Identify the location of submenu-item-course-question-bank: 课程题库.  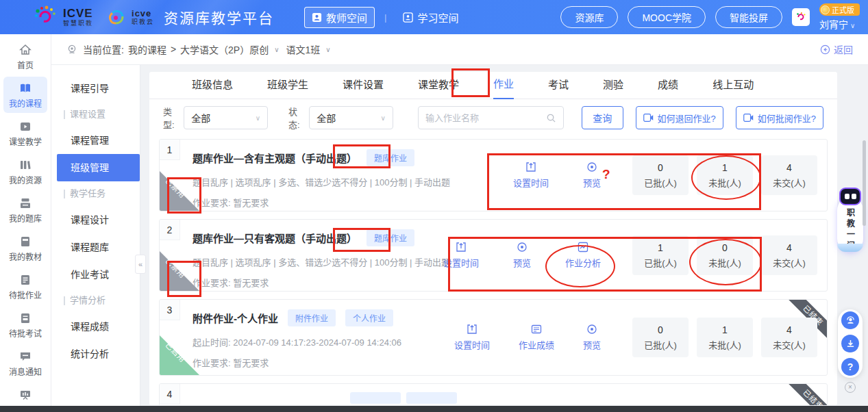
(96, 247).